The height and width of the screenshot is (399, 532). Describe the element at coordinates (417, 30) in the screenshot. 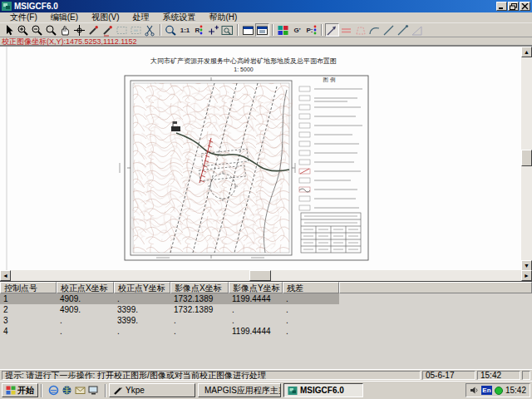

I see `triangle-correction-button` at that location.